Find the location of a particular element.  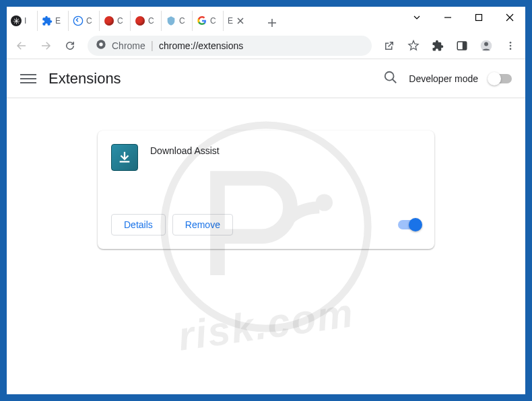

extensions-icon is located at coordinates (438, 46).